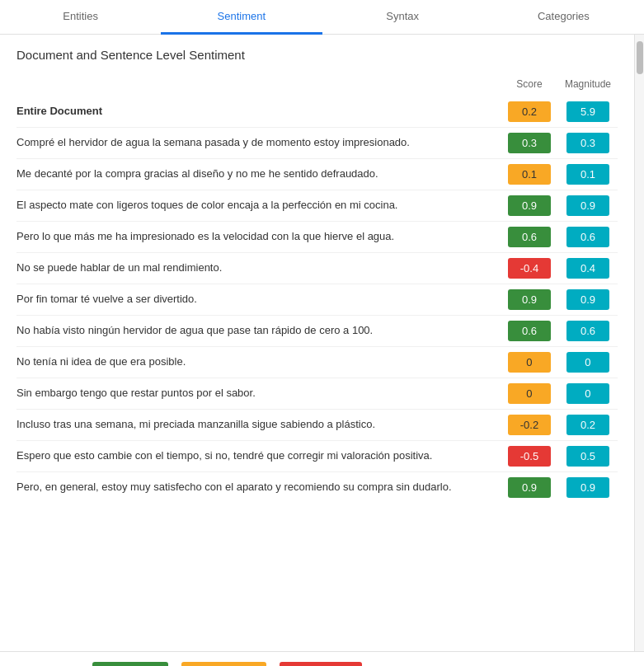 The image size is (644, 666). What do you see at coordinates (529, 86) in the screenshot?
I see `col-header-score: Score` at bounding box center [529, 86].